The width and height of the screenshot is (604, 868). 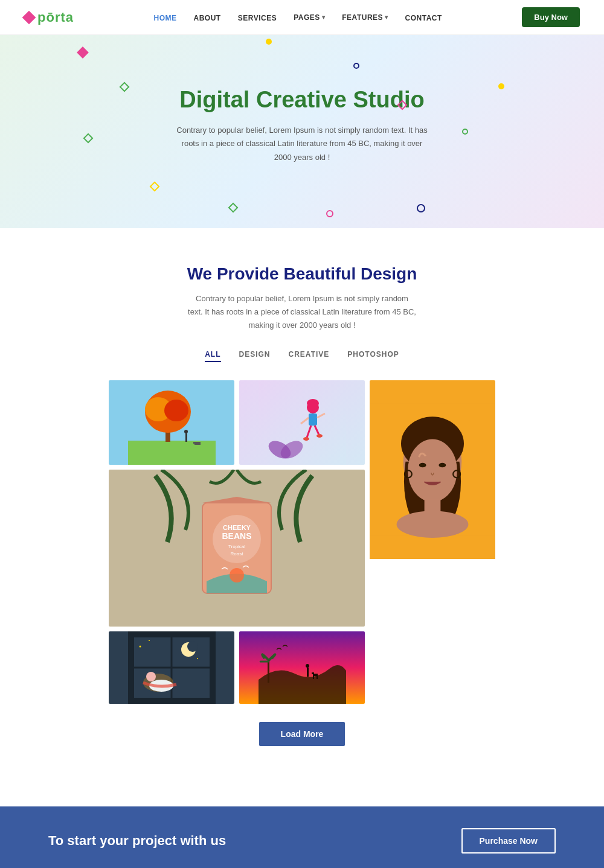 What do you see at coordinates (373, 356) in the screenshot?
I see `filter-photoshop: PHOTOSHOP` at bounding box center [373, 356].